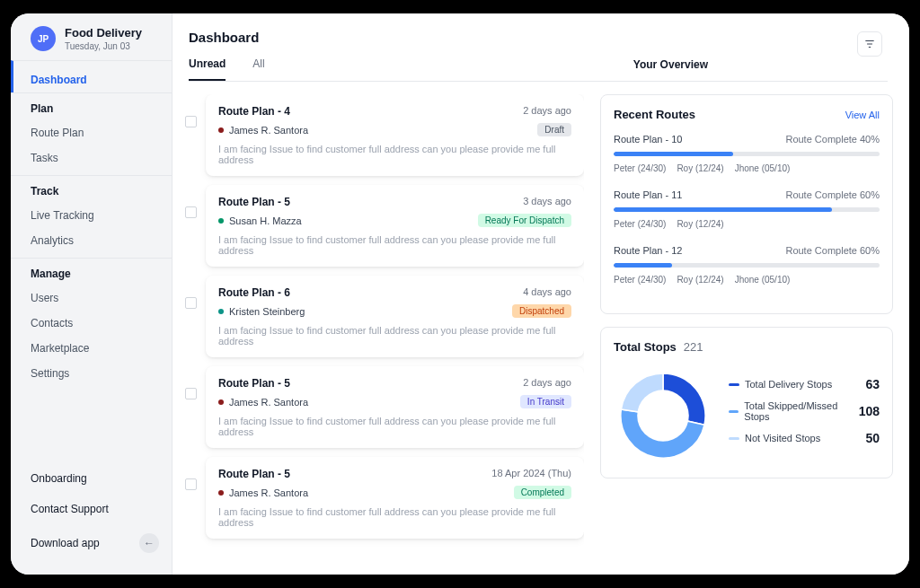 Image resolution: width=920 pixels, height=588 pixels. Describe the element at coordinates (395, 226) in the screenshot. I see `route-card: Route Plan - 5 3 days ago Susan H. Mazza…` at that location.